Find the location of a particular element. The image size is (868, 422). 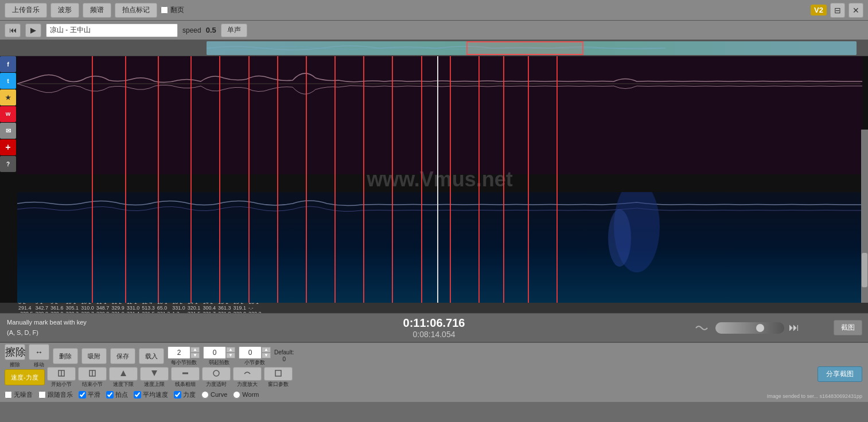

save-button: 保存 is located at coordinates (123, 356).